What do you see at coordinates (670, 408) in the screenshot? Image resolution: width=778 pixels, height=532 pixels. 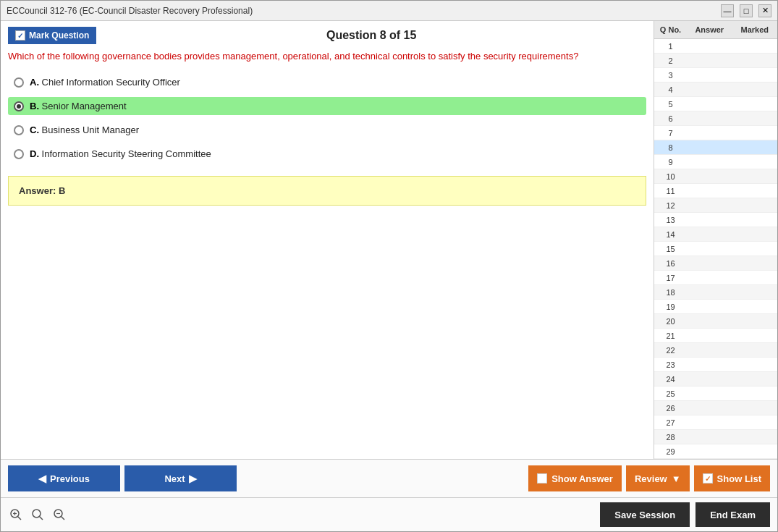 I see `q-row-number: 26` at bounding box center [670, 408].